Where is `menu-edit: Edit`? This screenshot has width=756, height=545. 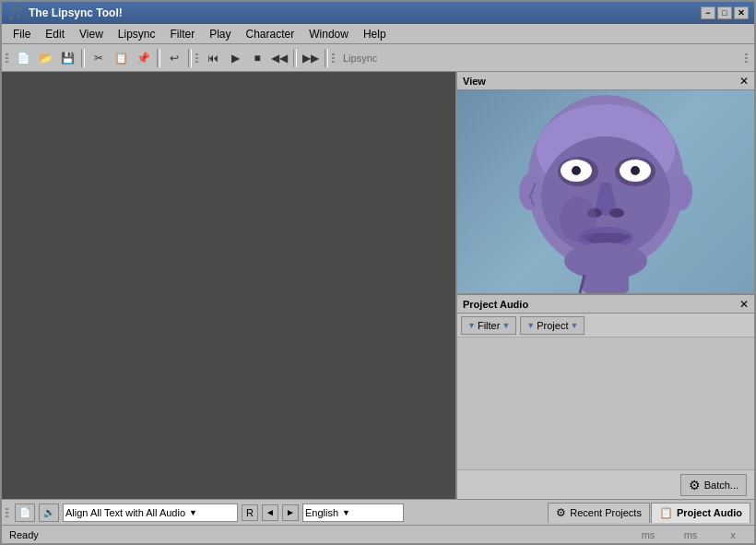
menu-edit: Edit is located at coordinates (55, 34).